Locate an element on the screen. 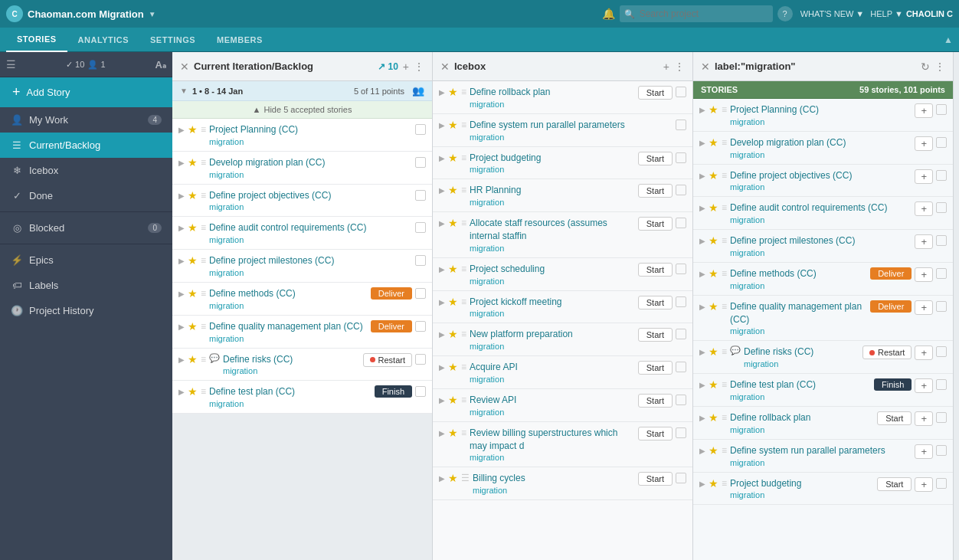 The height and width of the screenshot is (560, 959). icebox-close-icon: ✕ is located at coordinates (445, 67).